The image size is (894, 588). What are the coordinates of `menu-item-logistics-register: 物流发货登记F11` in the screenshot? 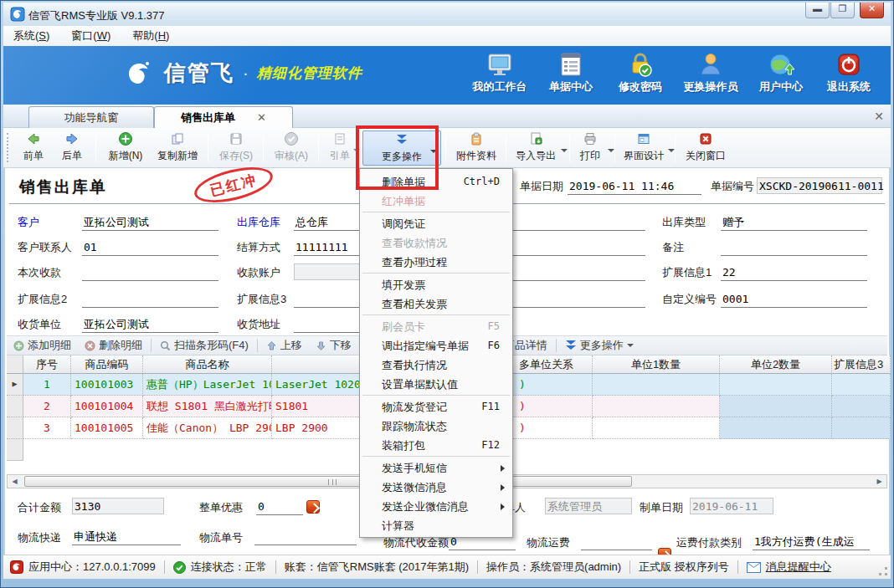 It's located at (436, 406).